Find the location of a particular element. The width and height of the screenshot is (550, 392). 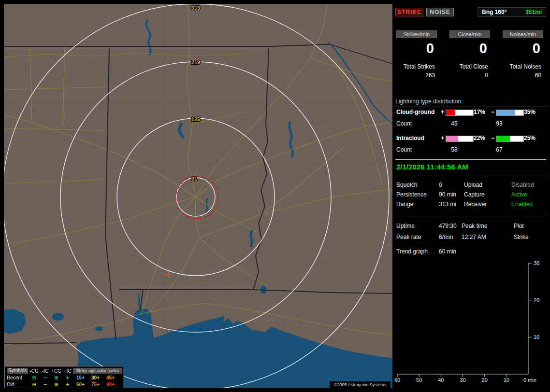

noise-tab-button: NOISE is located at coordinates (440, 12).